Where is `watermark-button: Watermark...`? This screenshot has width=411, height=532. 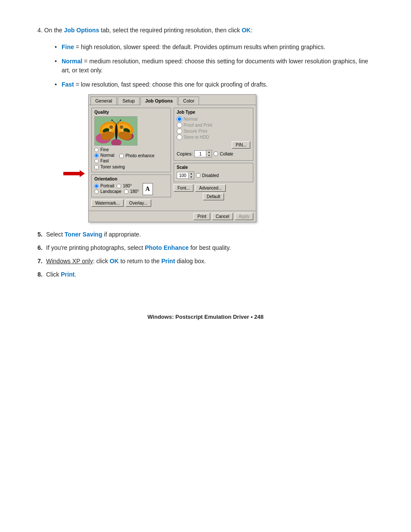
watermark-button: Watermark... is located at coordinates (108, 203).